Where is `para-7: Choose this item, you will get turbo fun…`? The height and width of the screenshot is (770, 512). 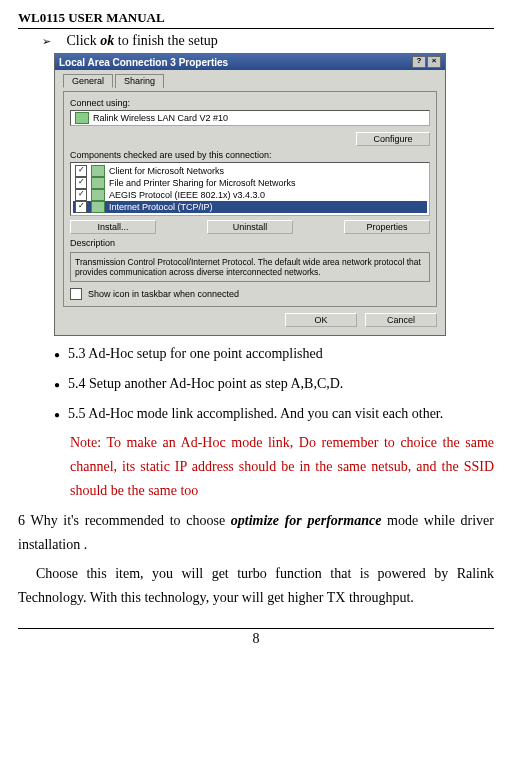 para-7: Choose this item, you will get turbo fun… is located at coordinates (256, 586).